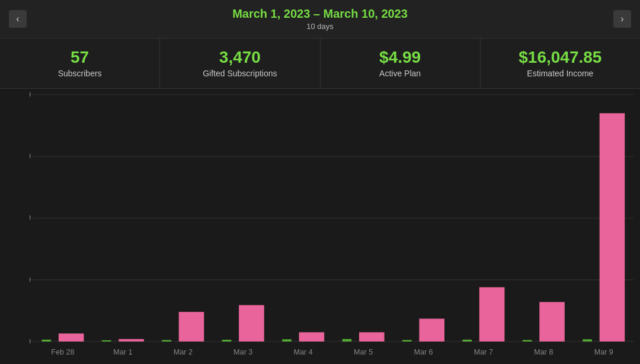 The image size is (640, 364). Describe the element at coordinates (484, 352) in the screenshot. I see `svg-text: Mar 7` at that location.